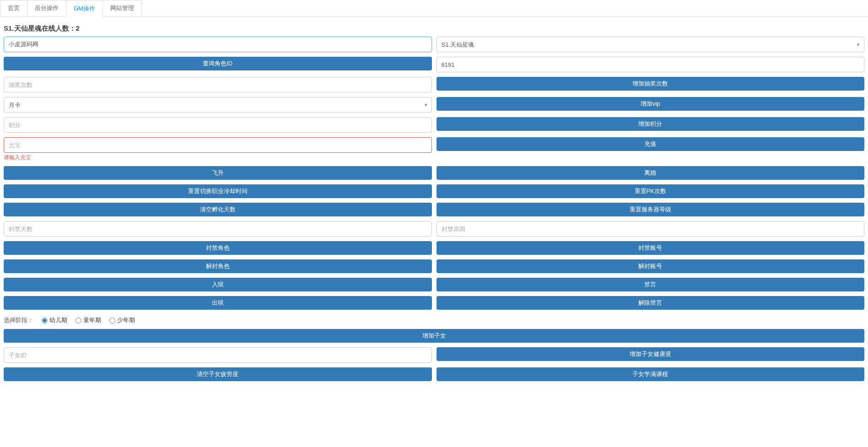 This screenshot has width=868, height=447. What do you see at coordinates (651, 124) in the screenshot?
I see `add-points-button: 增加积分` at bounding box center [651, 124].